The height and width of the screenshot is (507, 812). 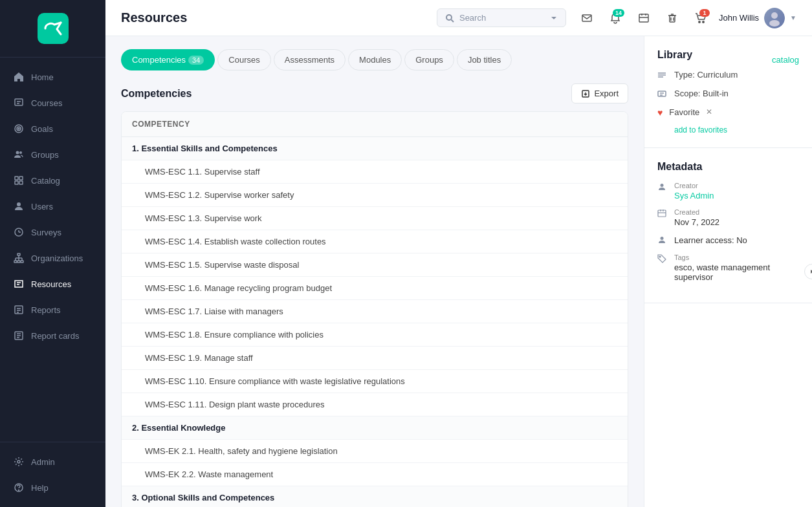 What do you see at coordinates (375, 475) in the screenshot?
I see `list-item: WMS-EK 2.2. Waste management` at bounding box center [375, 475].